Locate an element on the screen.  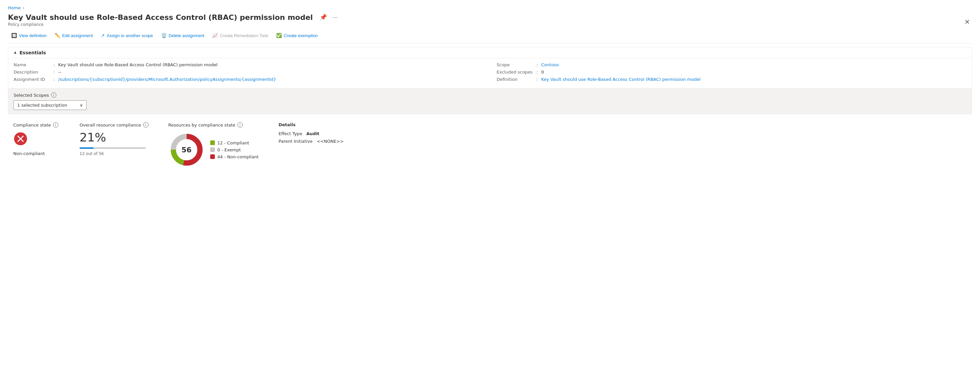
create-exemption-button: ✅ Create exemption is located at coordinates (297, 35).